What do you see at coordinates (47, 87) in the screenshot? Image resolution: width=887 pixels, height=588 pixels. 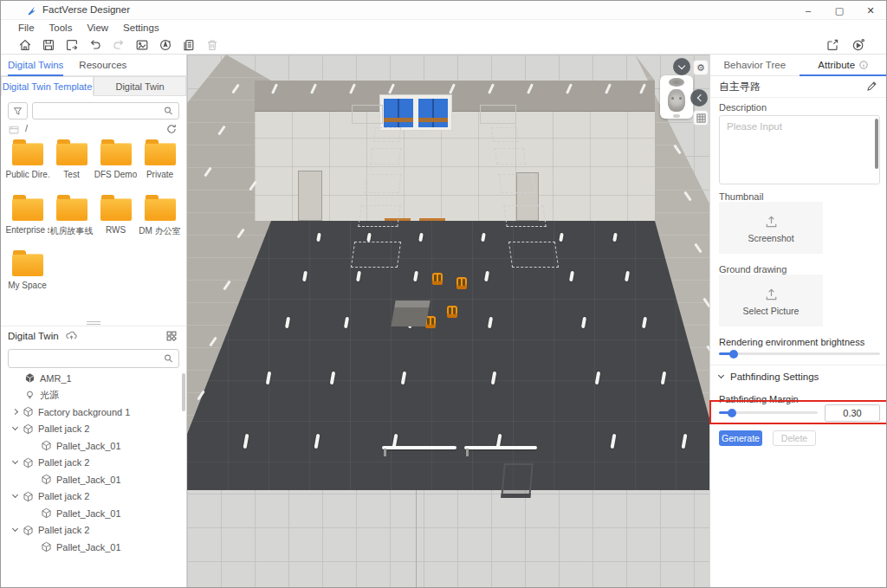 I see `subtab-digital-twin-template: Digital Twin Template` at bounding box center [47, 87].